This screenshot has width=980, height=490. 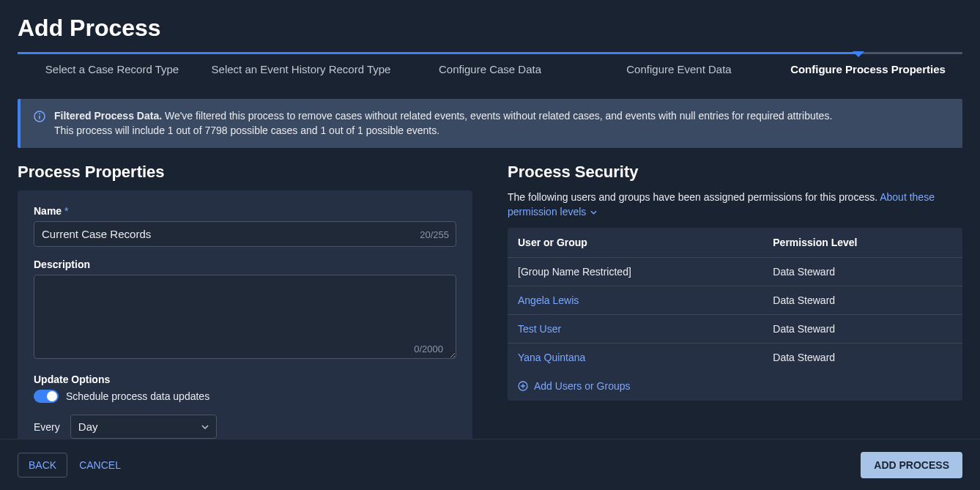 I want to click on security-heading: Process Security, so click(x=735, y=172).